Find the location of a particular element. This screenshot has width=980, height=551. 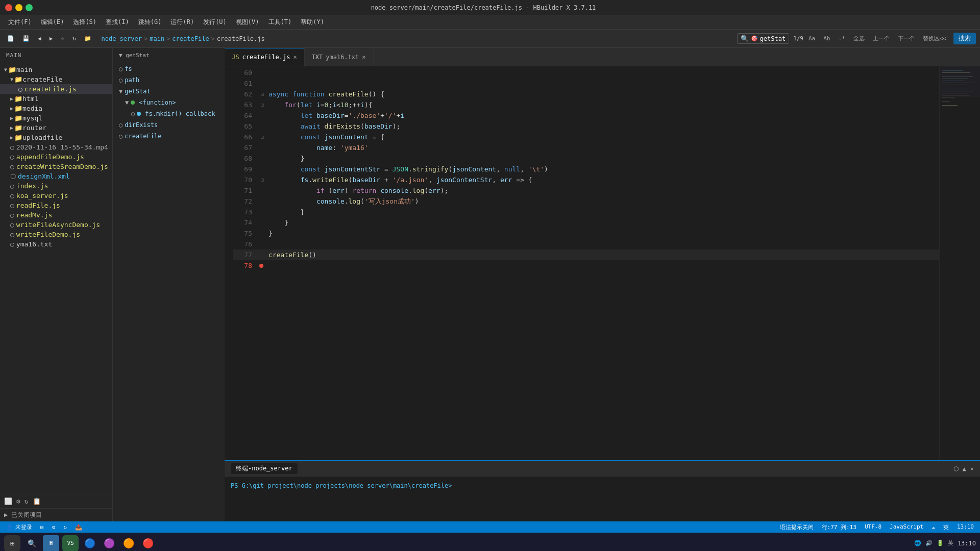

tree-item-createFile-js: ○ createFile.js is located at coordinates (56, 89).